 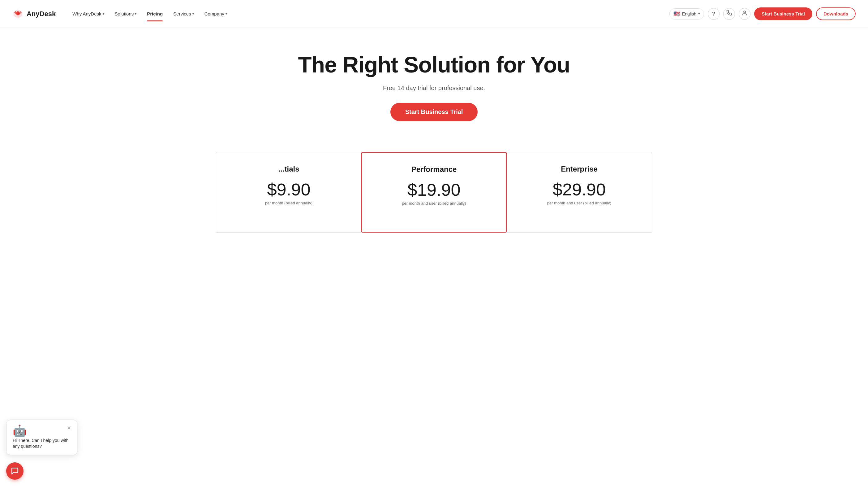 What do you see at coordinates (122, 14) in the screenshot?
I see `header-left: AnyDesk Why AnyDesk ▾ Solutions ▾ Pricin…` at bounding box center [122, 14].